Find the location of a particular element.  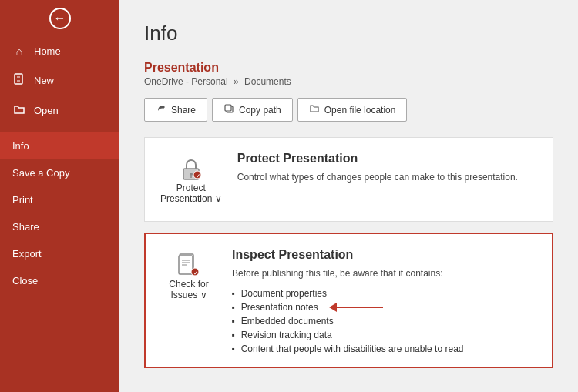

sidebar-item-info: Info is located at coordinates (60, 146).